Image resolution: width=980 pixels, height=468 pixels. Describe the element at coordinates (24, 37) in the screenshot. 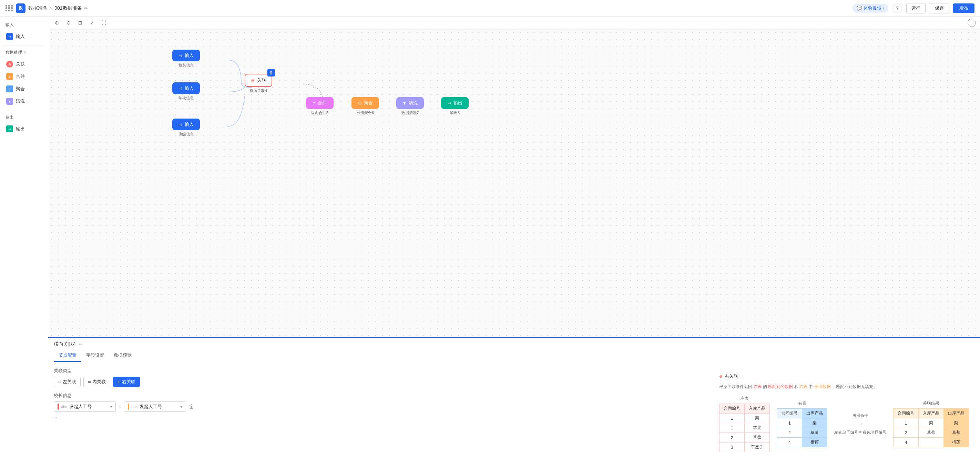

I see `sidebar-item-input: ⇒ 输入` at that location.